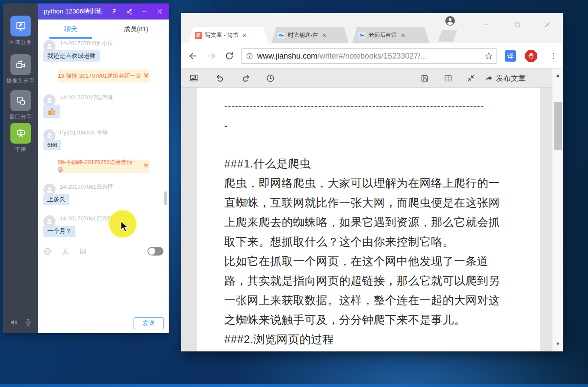  Describe the element at coordinates (448, 36) in the screenshot. I see `new-tab-button` at that location.